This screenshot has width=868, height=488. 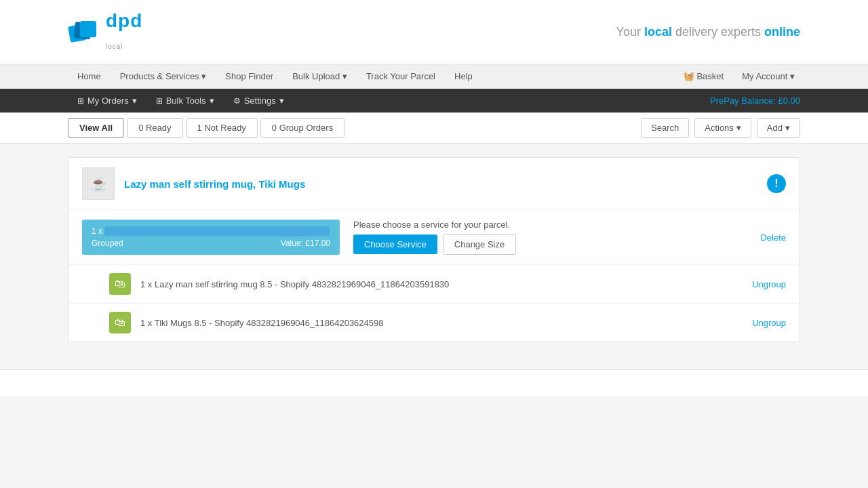 What do you see at coordinates (704, 76) in the screenshot?
I see `basket-link: 🧺 Basket` at bounding box center [704, 76].